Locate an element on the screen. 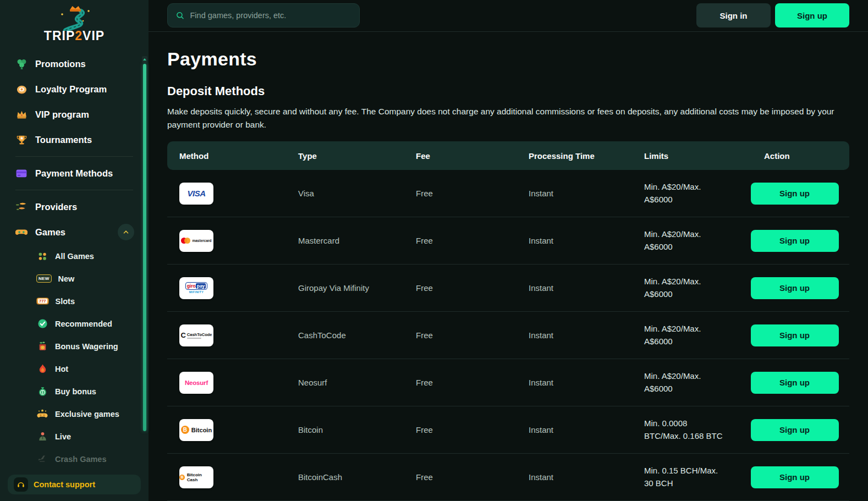  sidebar-scrollbar is located at coordinates (145, 277).